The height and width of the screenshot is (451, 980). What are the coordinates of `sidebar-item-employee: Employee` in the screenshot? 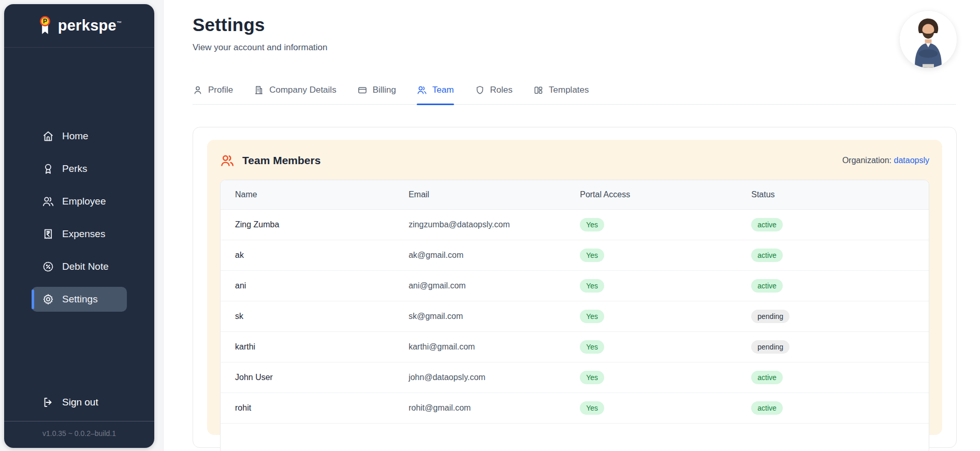 It's located at (79, 201).